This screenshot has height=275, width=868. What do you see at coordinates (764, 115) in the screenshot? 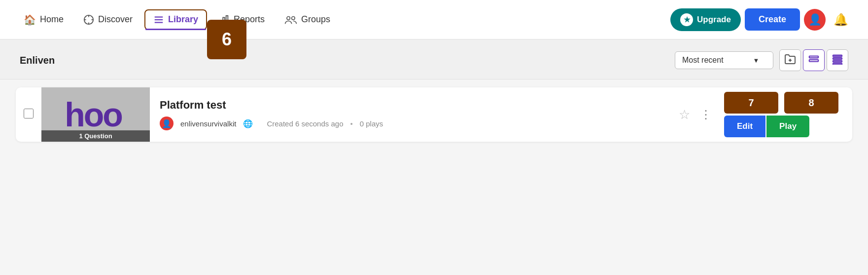
I see `card-actions: ☆ ⋮ 7 8 Edit` at bounding box center [764, 115].